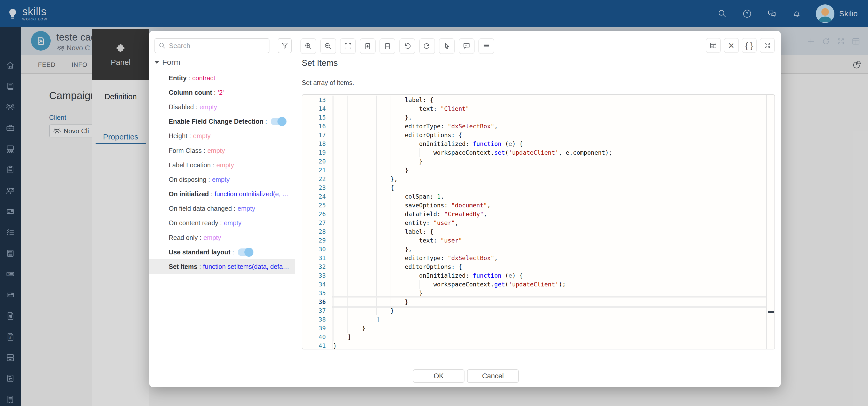 This screenshot has height=406, width=868. Describe the element at coordinates (222, 252) in the screenshot. I see `property-row-use-standard-layout: Use standard layout :` at that location.